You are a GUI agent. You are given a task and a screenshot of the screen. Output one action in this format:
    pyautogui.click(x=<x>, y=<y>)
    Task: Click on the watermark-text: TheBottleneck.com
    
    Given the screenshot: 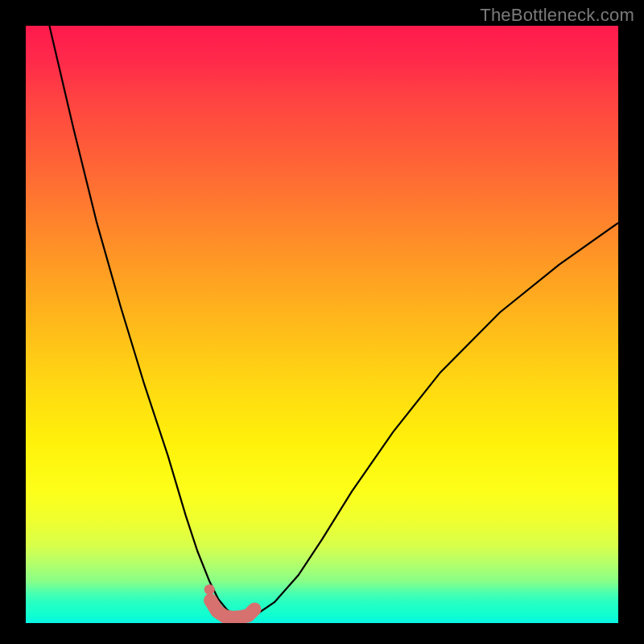 What is the action you would take?
    pyautogui.click(x=557, y=15)
    